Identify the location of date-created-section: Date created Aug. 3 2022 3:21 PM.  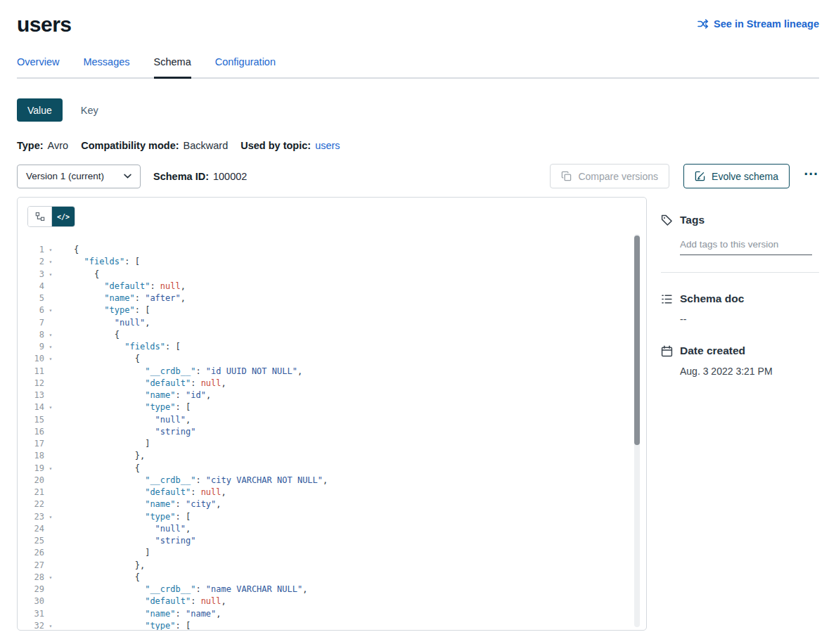
(740, 361).